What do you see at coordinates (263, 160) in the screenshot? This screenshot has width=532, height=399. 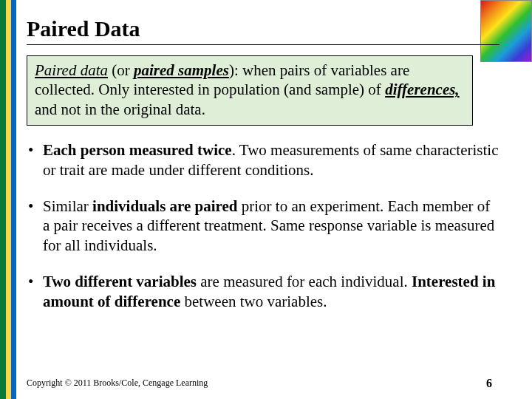 I see `bullet-1: Each person measured twice. Two measurem…` at bounding box center [263, 160].